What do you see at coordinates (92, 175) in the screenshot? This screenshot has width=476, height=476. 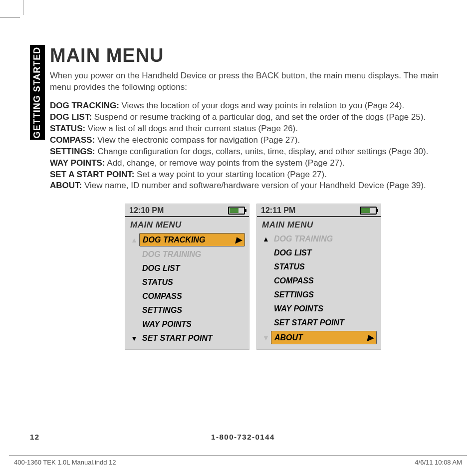 I see `definition-term: SET A START POINT:` at bounding box center [92, 175].